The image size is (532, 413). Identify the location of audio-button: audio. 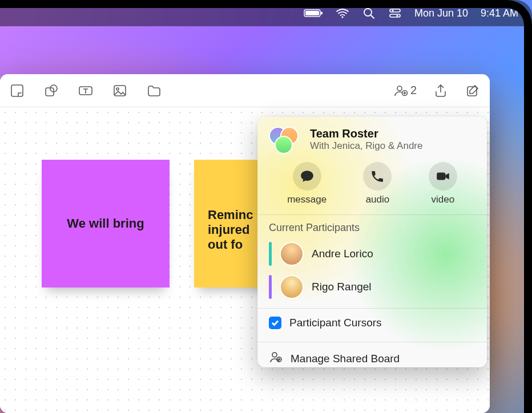
(377, 184).